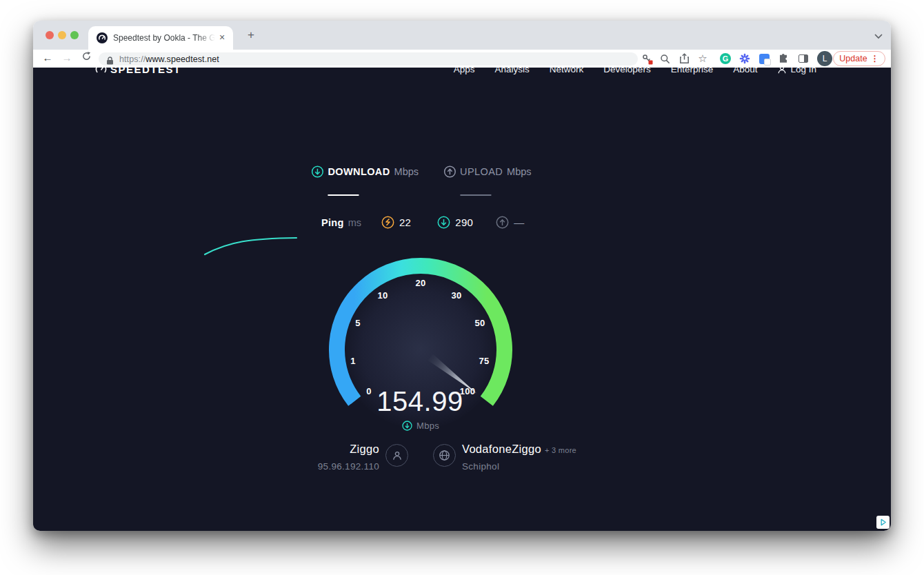 Image resolution: width=924 pixels, height=575 pixels. What do you see at coordinates (349, 466) in the screenshot?
I see `isp-ip: 95.96.192.110` at bounding box center [349, 466].